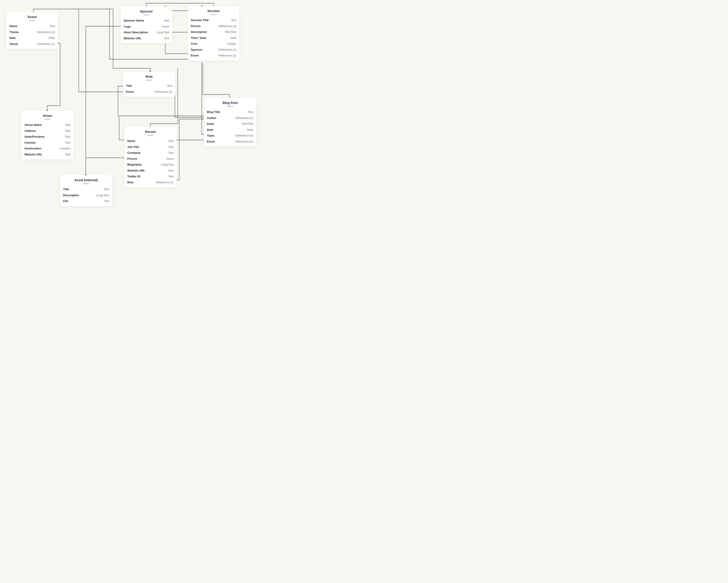 Image resolution: width=728 pixels, height=583 pixels. I want to click on field-row: DescriptionRichText, so click(213, 32).